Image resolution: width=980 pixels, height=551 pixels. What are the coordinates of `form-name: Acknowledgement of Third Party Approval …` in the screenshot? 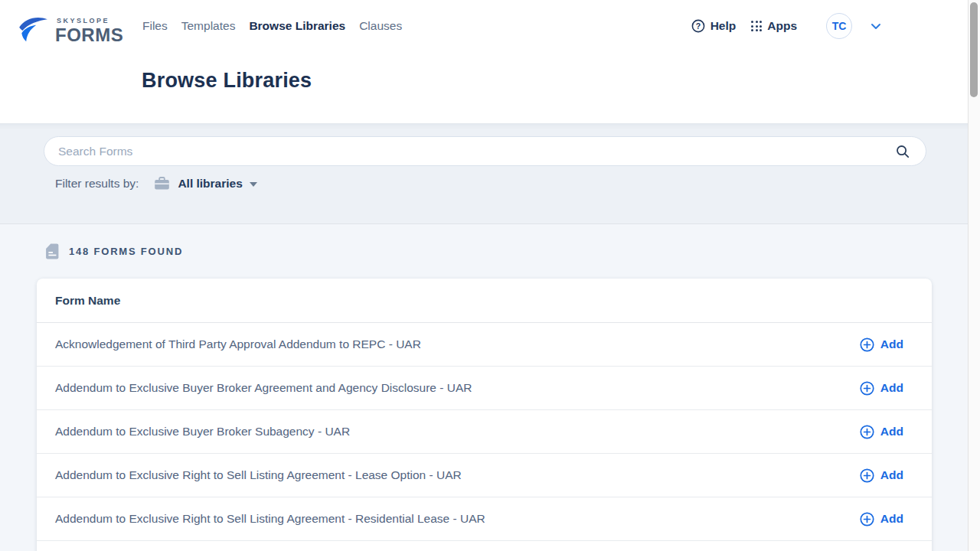 It's located at (238, 344).